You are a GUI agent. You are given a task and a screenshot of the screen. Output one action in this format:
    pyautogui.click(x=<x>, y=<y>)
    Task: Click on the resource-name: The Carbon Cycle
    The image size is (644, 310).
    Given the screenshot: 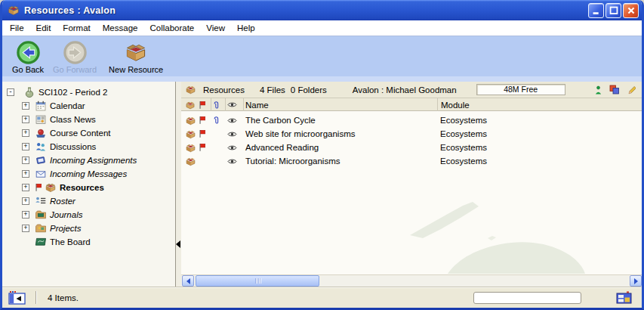 What is the action you would take?
    pyautogui.click(x=340, y=120)
    